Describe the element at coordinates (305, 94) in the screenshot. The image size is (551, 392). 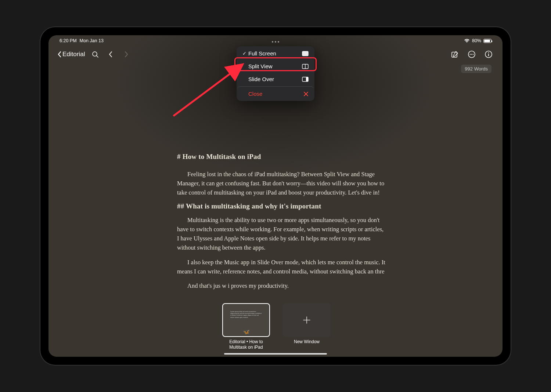
I see `close-icon` at that location.